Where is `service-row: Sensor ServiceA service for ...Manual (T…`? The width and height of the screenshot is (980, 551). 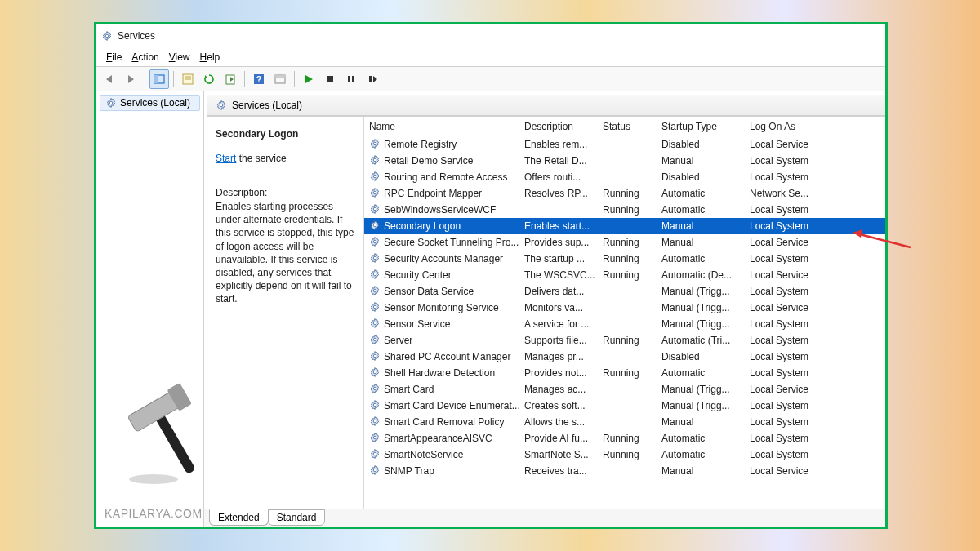
service-row: Sensor ServiceA service for ...Manual (T… is located at coordinates (625, 324).